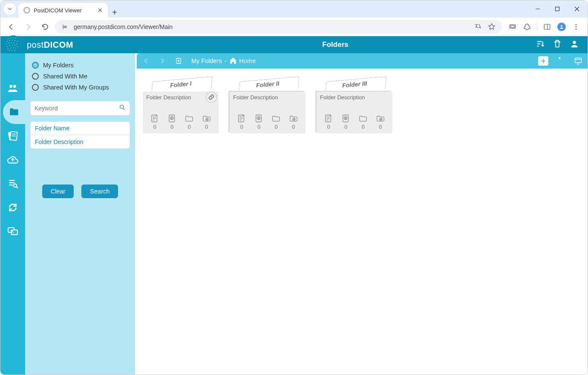  Describe the element at coordinates (28, 27) in the screenshot. I see `forward-button` at that location.